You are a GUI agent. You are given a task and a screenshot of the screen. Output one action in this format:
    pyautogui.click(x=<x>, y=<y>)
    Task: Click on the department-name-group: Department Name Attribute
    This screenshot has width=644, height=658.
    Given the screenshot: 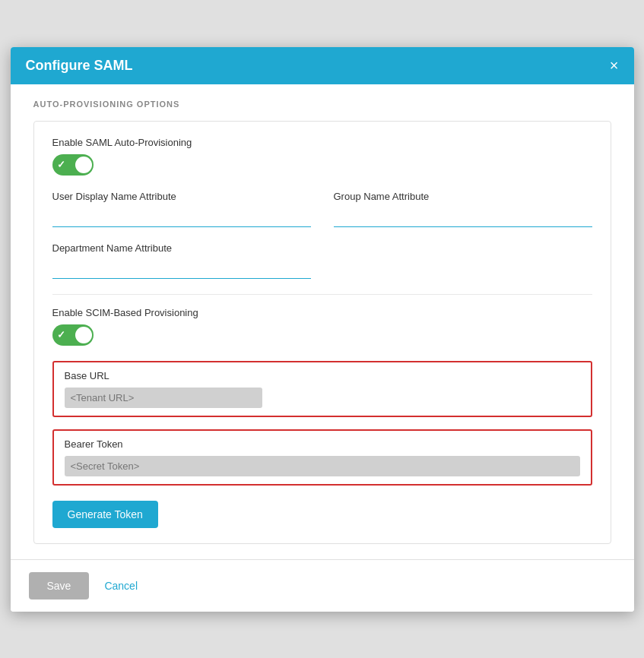 What is the action you would take?
    pyautogui.click(x=182, y=261)
    